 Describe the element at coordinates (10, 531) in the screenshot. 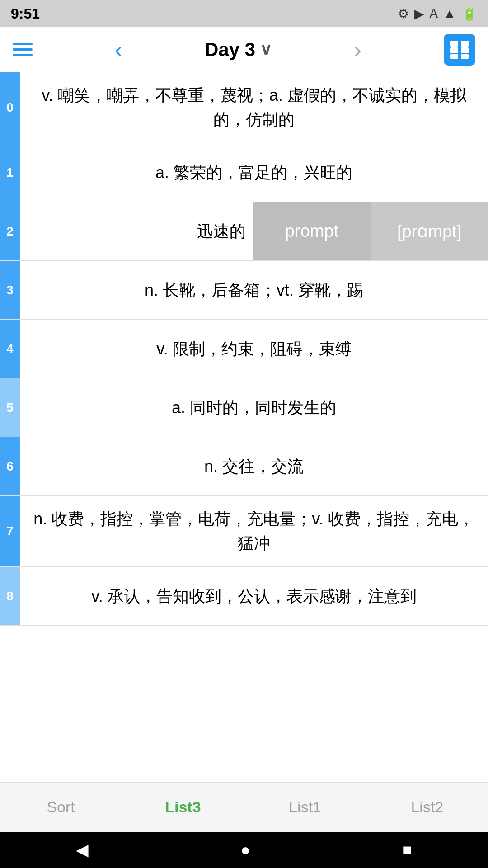

I see `row-index: 7` at that location.